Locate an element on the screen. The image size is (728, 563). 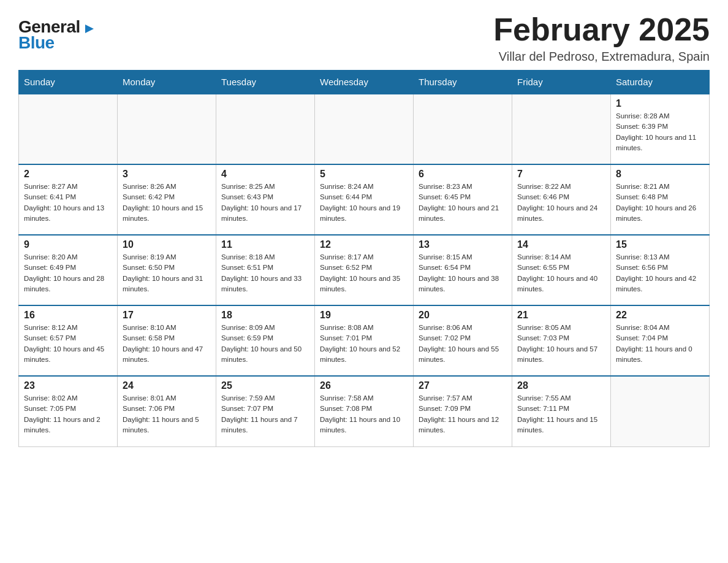
day-info: Sunrise: 8:15 AMSunset: 6:54 PMDaylight:… is located at coordinates (463, 274).